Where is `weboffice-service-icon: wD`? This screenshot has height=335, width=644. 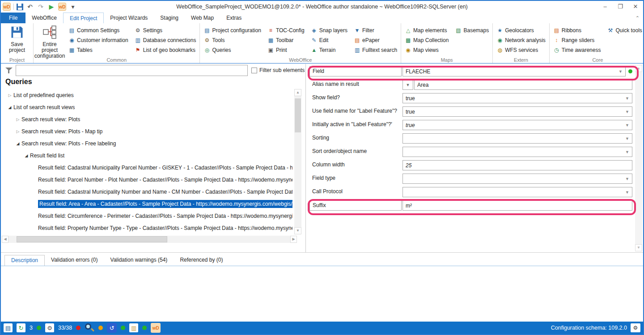
weboffice-service-icon: wD is located at coordinates (156, 328).